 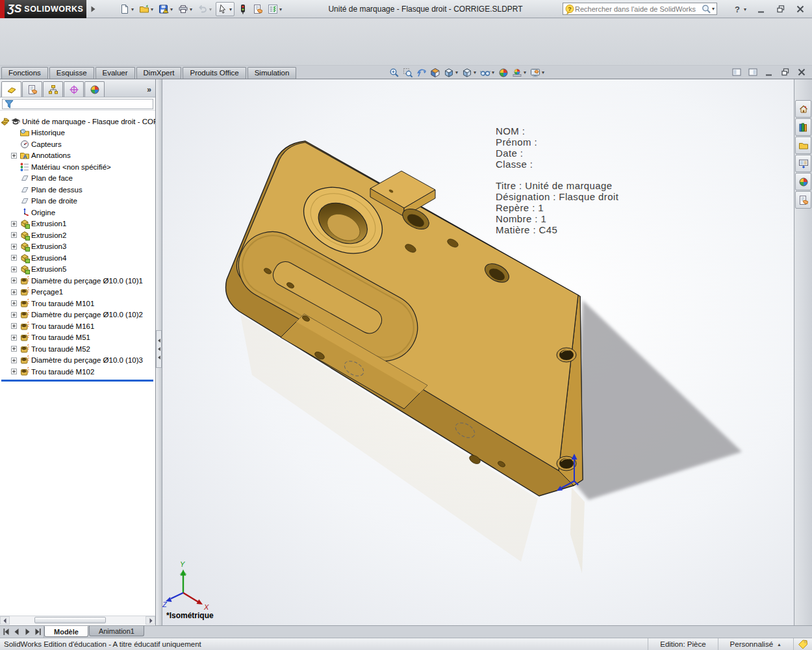 What do you see at coordinates (17, 632) in the screenshot?
I see `tab-prev-button` at bounding box center [17, 632].